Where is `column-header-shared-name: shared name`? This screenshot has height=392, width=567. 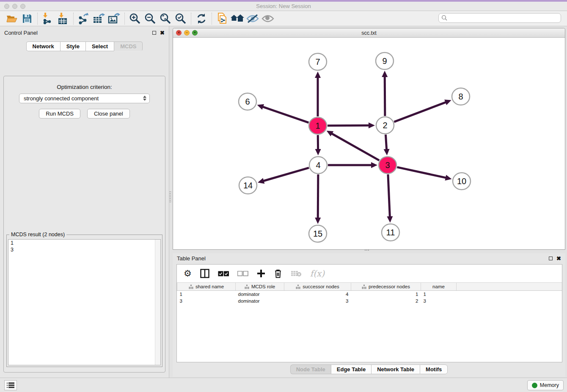
column-header-shared-name: shared name is located at coordinates (206, 287).